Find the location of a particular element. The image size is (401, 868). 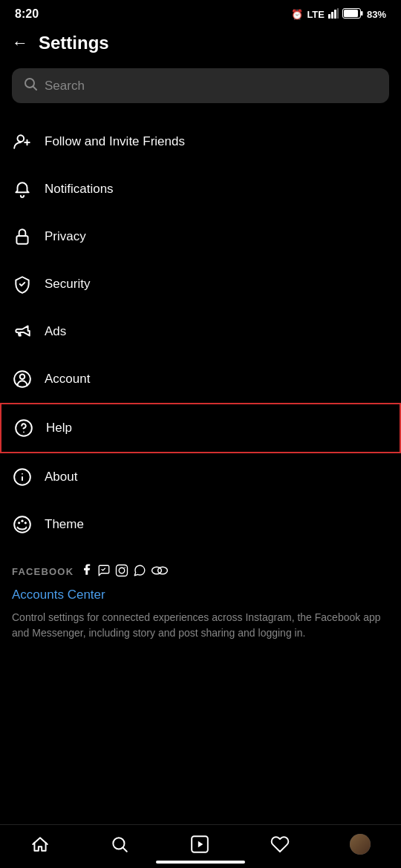

menu-item-help: Help is located at coordinates (200, 428).